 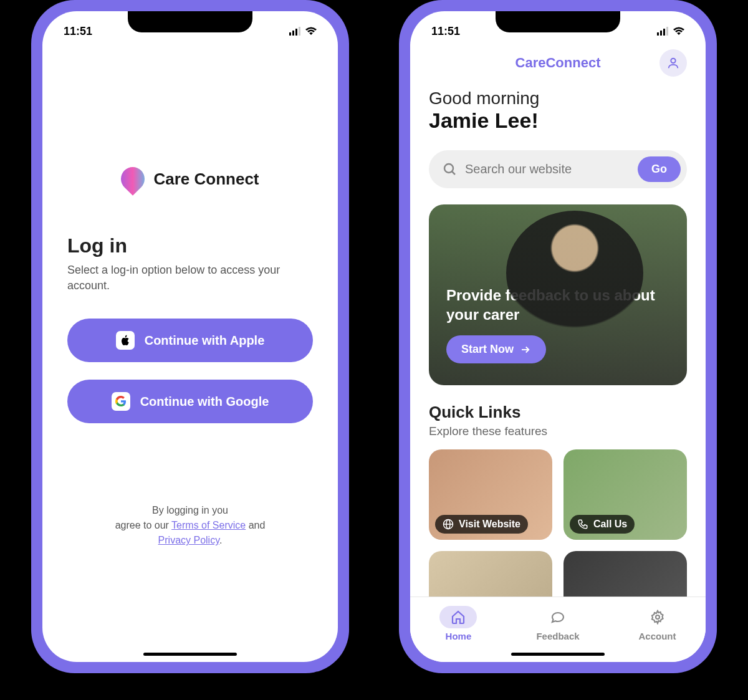 What do you see at coordinates (525, 350) in the screenshot?
I see `arrow-right-icon` at bounding box center [525, 350].